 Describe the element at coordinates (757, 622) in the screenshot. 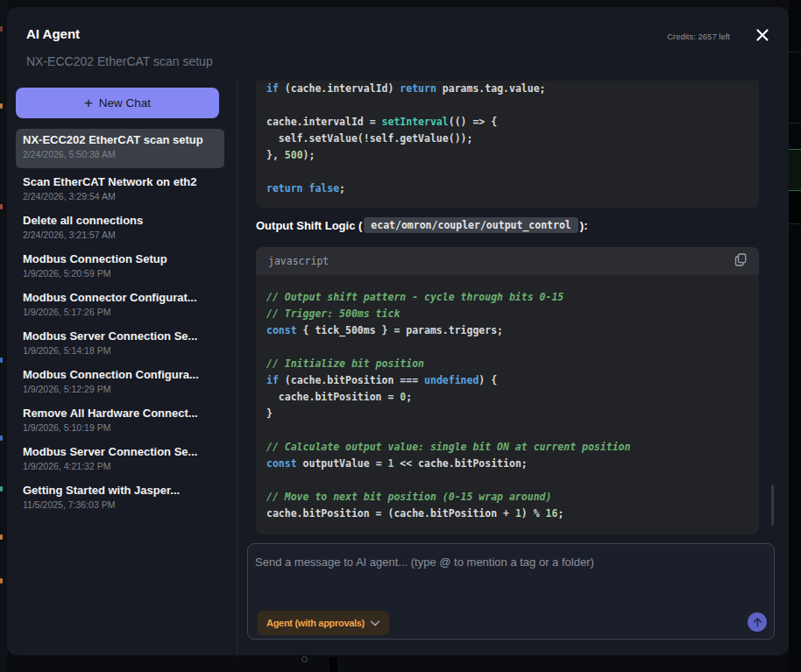

I see `send-message-button` at that location.